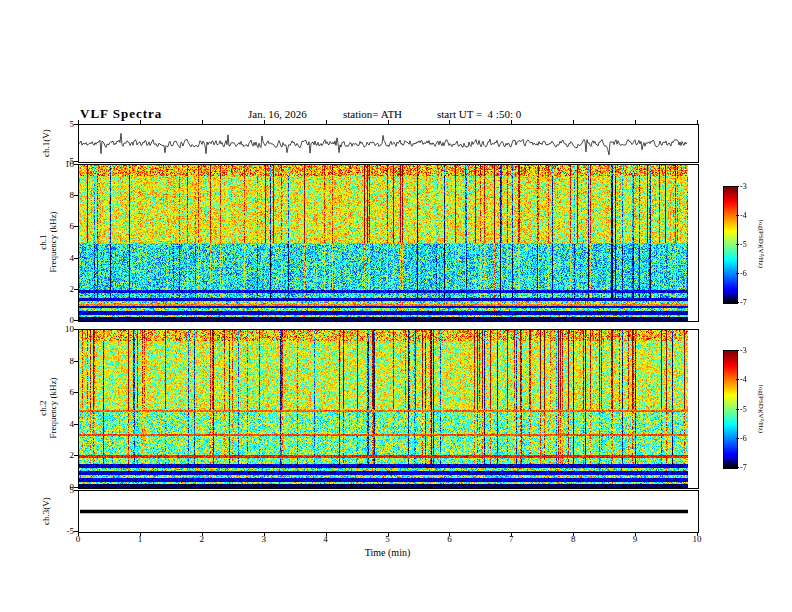  I want to click on colorbar-ch2-canvas, so click(730, 410).